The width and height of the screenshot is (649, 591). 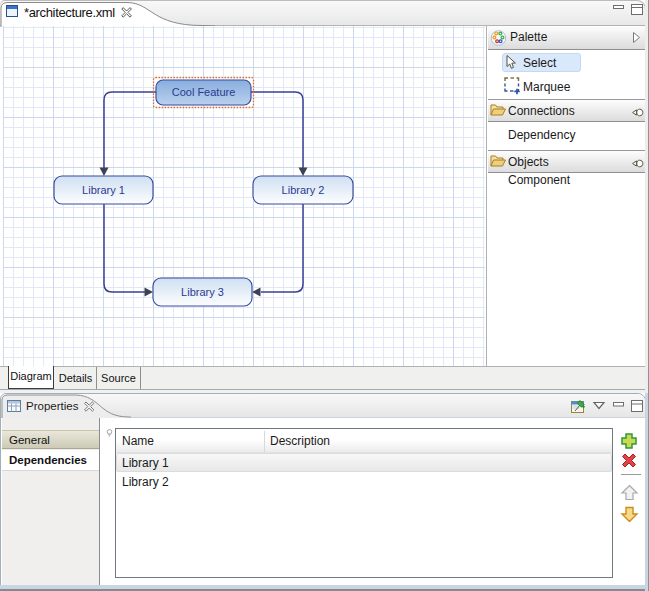 I want to click on svg-text: Library 3, so click(x=202, y=292).